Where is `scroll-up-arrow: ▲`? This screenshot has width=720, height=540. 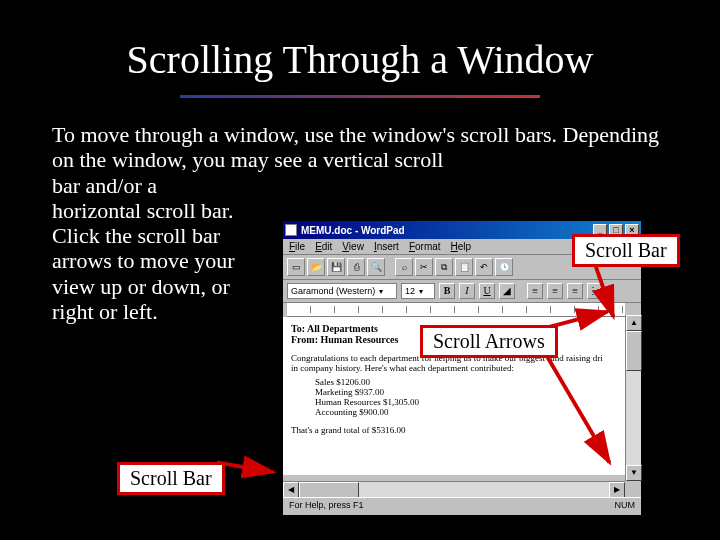 scroll-up-arrow: ▲ is located at coordinates (634, 323).